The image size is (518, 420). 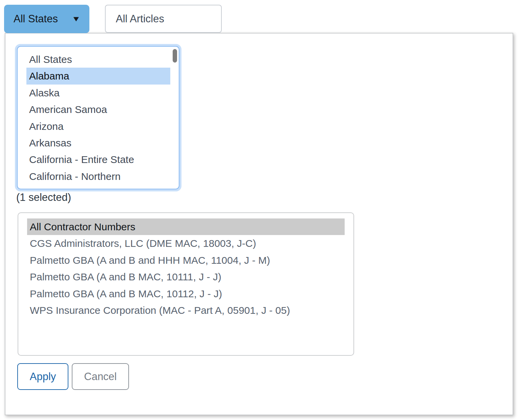 What do you see at coordinates (43, 377) in the screenshot?
I see `apply-button: Apply` at bounding box center [43, 377].